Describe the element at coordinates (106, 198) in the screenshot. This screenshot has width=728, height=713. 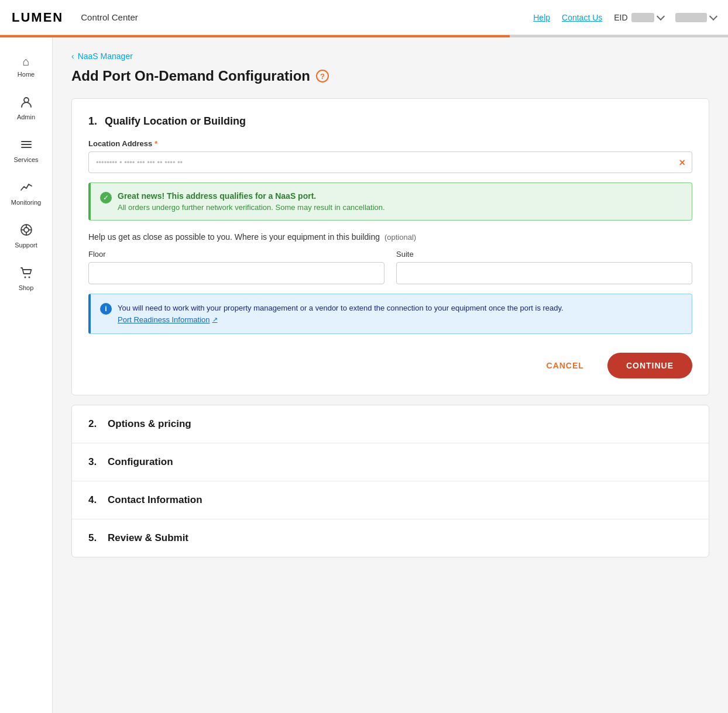
I see `success-check-icon: ✓` at that location.